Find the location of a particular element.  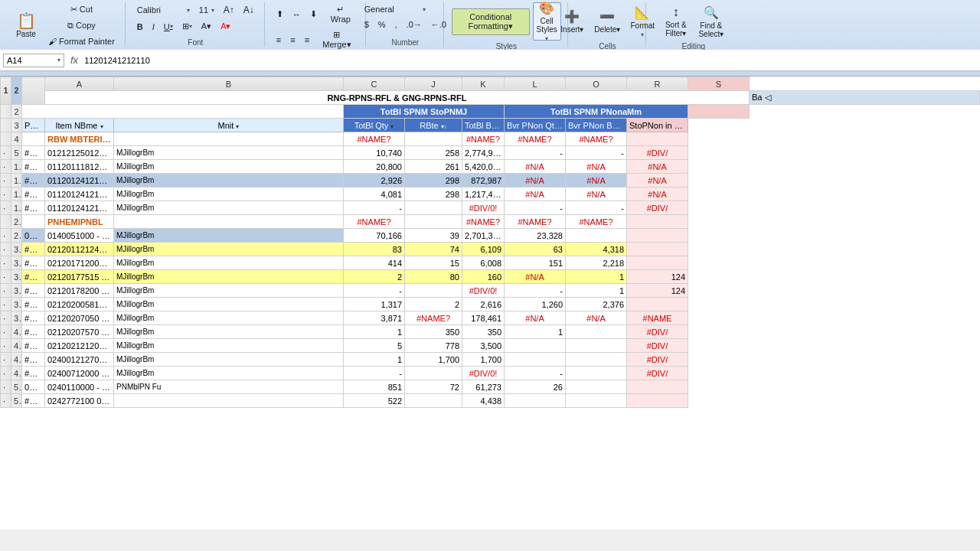

merge-button: ⊞ Merge▾ is located at coordinates (337, 40).